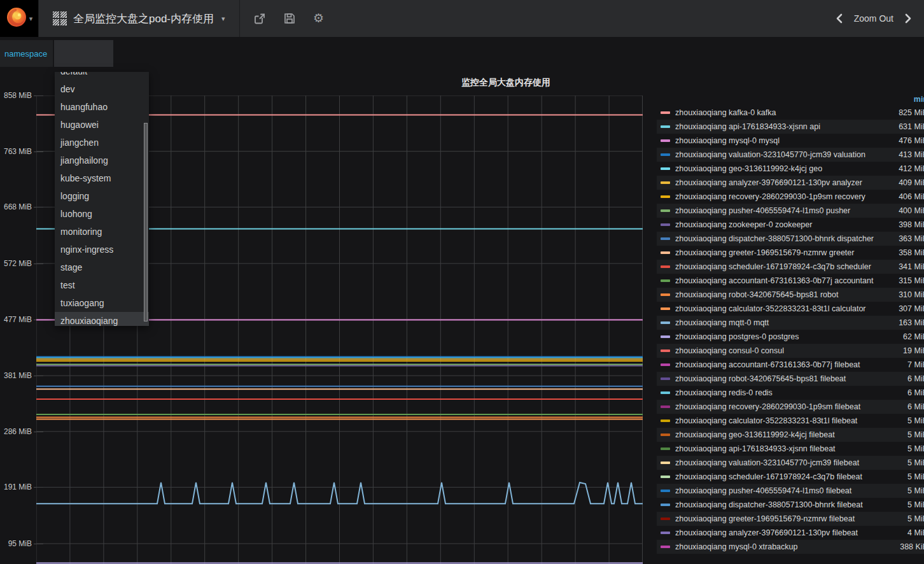 The image size is (924, 564). What do you see at coordinates (779, 295) in the screenshot?
I see `series-label: zhouxiaoqiang robot-3420675645-bps81 rob…` at bounding box center [779, 295].